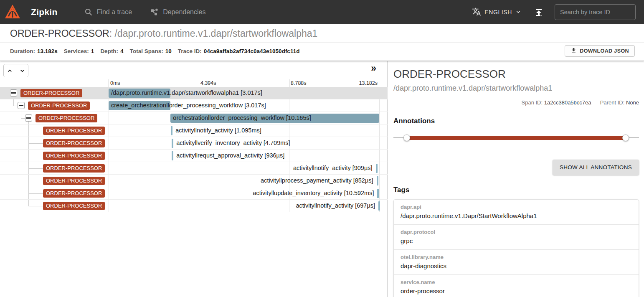 The image size is (644, 297). Describe the element at coordinates (194, 193) in the screenshot. I see `span-row: ORDER-PROCESSOR activityllupdate_invento…` at that location.